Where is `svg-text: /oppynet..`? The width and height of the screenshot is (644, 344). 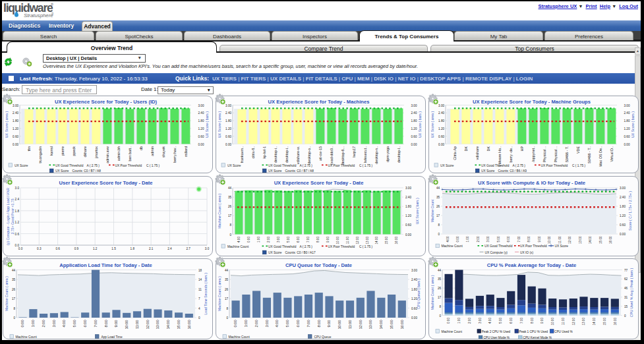
svg-text: /oppynet.. is located at coordinates (533, 154).